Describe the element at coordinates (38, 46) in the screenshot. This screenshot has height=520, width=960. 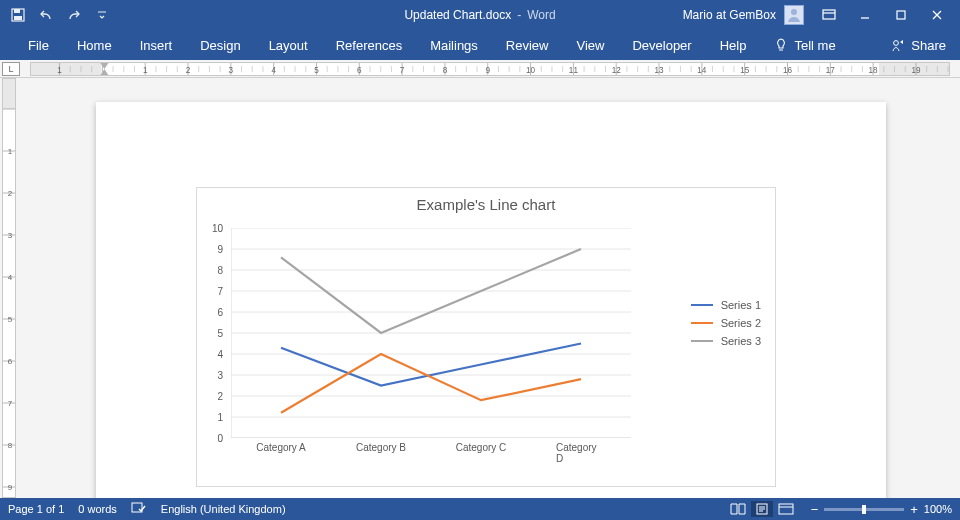
I see `tab-file: File` at that location.